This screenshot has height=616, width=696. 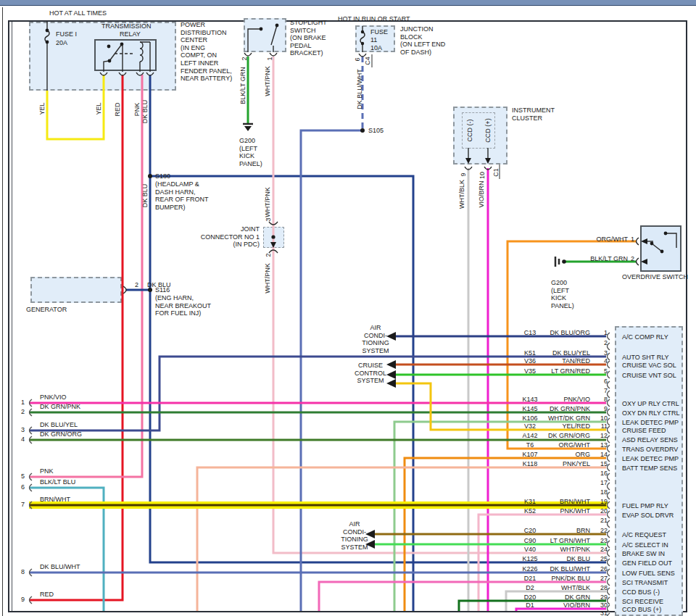 What do you see at coordinates (47, 36) in the screenshot?
I see `fuse1-element` at bounding box center [47, 36].